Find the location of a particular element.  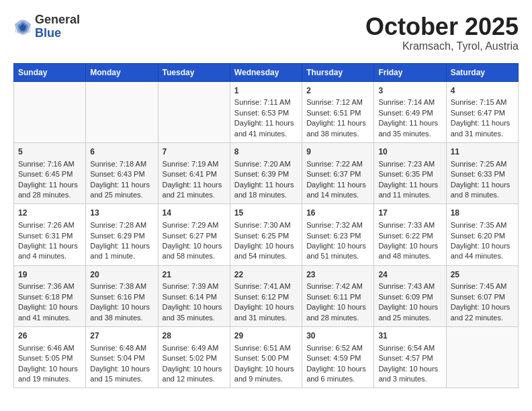

day-number: 22 is located at coordinates (266, 275).